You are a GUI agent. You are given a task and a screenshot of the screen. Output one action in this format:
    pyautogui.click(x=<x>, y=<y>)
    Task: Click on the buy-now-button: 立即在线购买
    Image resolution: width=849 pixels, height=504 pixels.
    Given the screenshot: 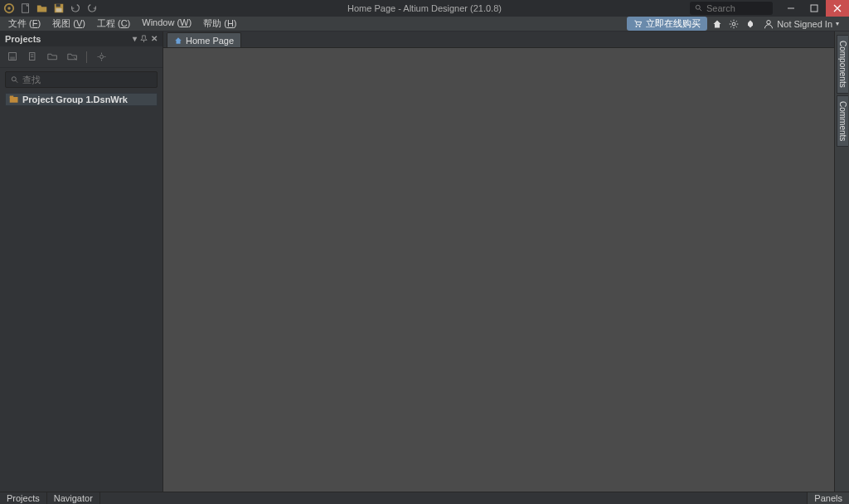 What is the action you would take?
    pyautogui.click(x=667, y=23)
    